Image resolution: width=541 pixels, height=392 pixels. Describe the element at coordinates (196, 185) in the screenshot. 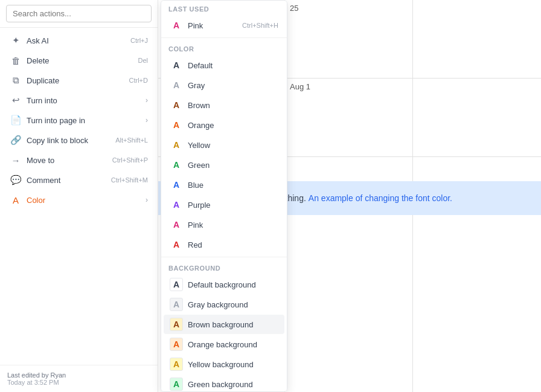

I see `color-name-blue: Blue` at that location.